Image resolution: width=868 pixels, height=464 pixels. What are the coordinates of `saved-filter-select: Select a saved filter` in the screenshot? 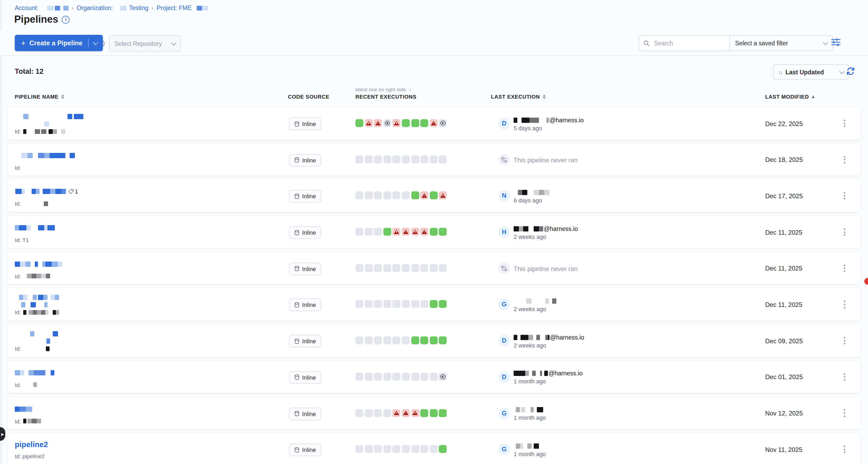 It's located at (781, 43).